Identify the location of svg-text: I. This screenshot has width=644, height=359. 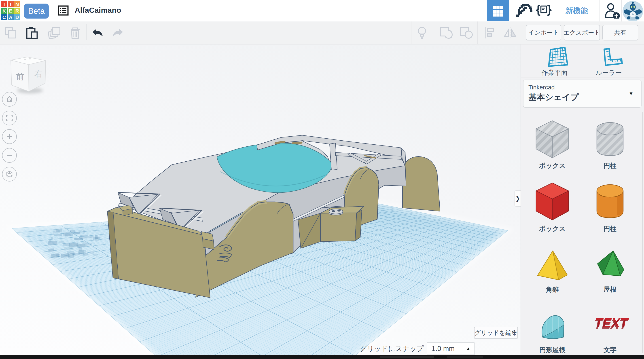
(11, 4).